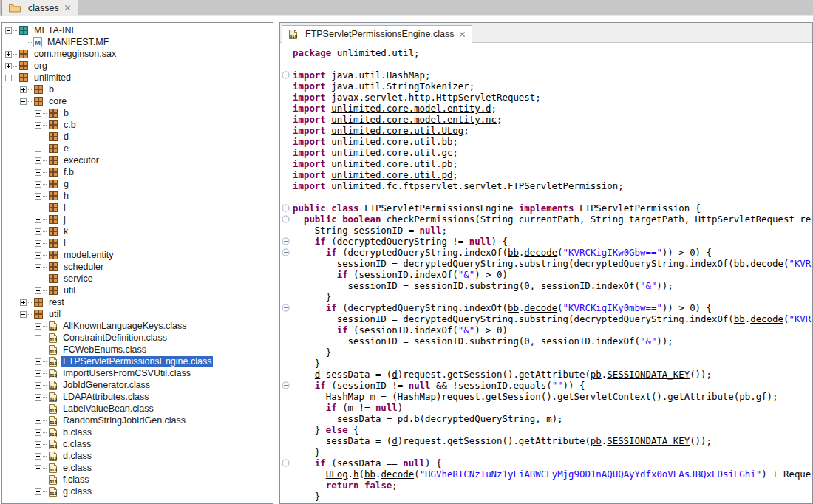 This screenshot has height=504, width=813. Describe the element at coordinates (417, 418) in the screenshot. I see `code-link: b` at that location.